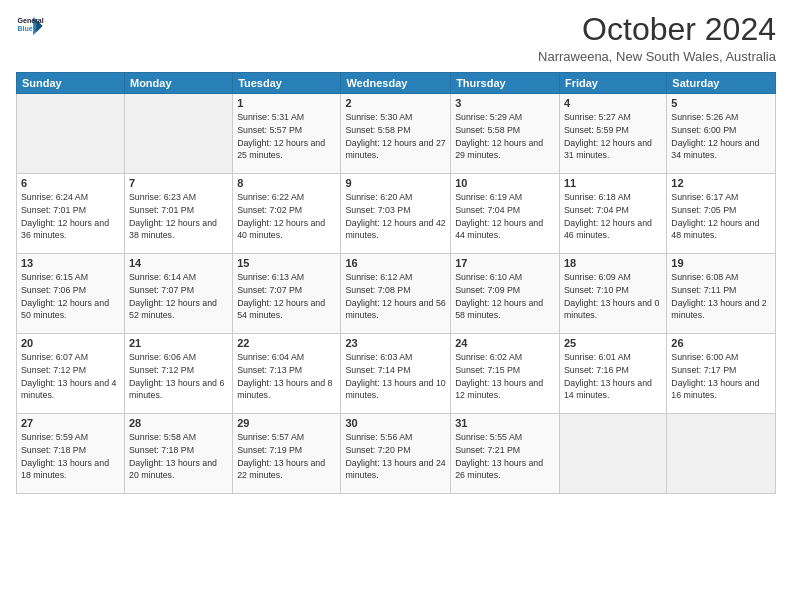  Describe the element at coordinates (506, 374) in the screenshot. I see `day-cell: 24Sunrise: 6:02 AM Sunset: 7:15 PM Dayli…` at that location.